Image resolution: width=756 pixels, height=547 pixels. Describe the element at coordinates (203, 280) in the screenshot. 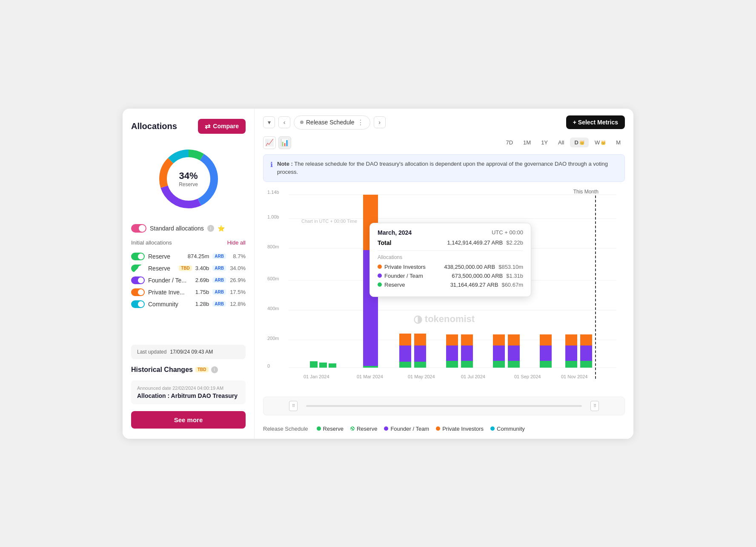

I see `alloc-amount-3: 2.69b` at that location.